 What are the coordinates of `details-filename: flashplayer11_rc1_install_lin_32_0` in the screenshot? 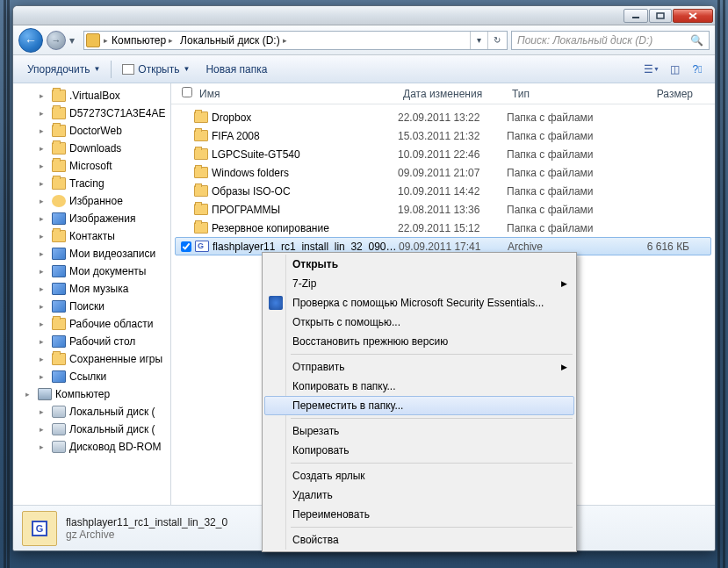 It's located at (147, 522).